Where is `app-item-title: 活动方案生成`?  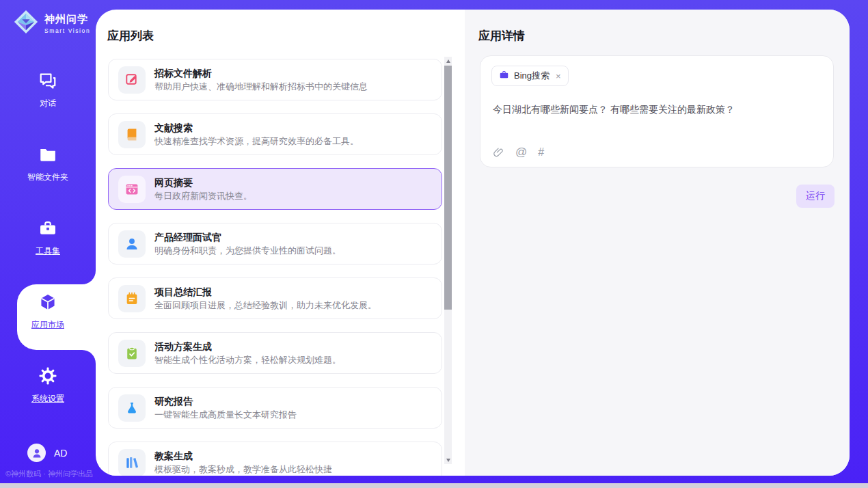
app-item-title: 活动方案生成 is located at coordinates (247, 347).